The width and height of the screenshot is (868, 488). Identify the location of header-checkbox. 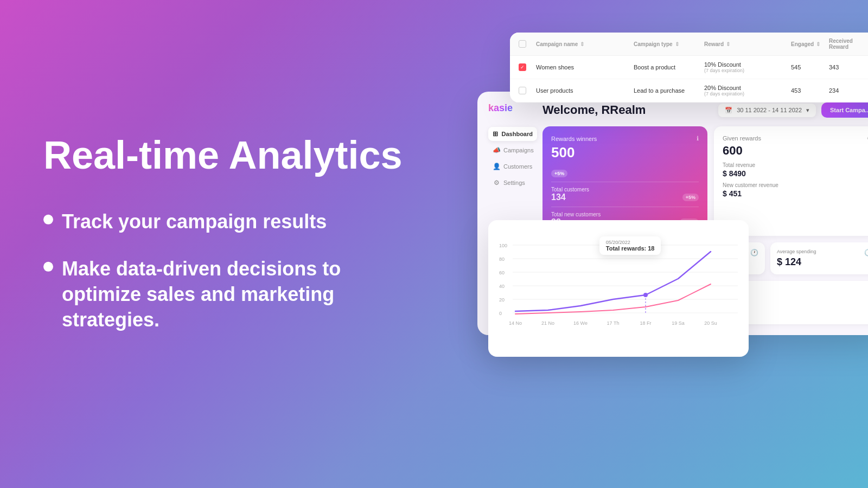
(522, 44).